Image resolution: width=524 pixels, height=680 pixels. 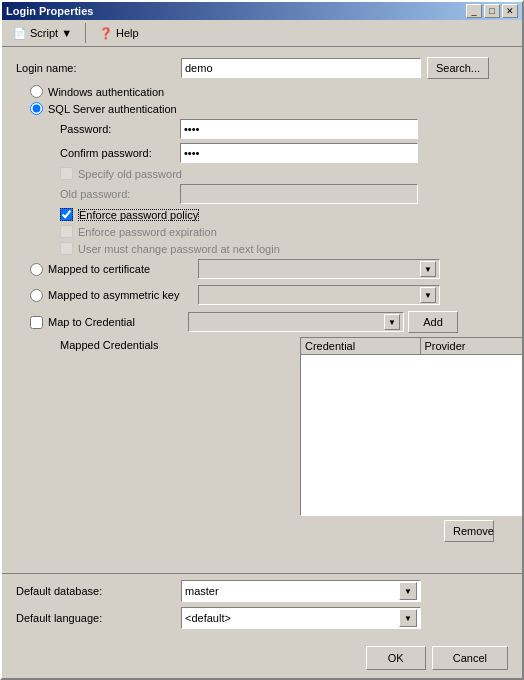 What do you see at coordinates (36, 108) in the screenshot?
I see `sql-auth-radio` at bounding box center [36, 108].